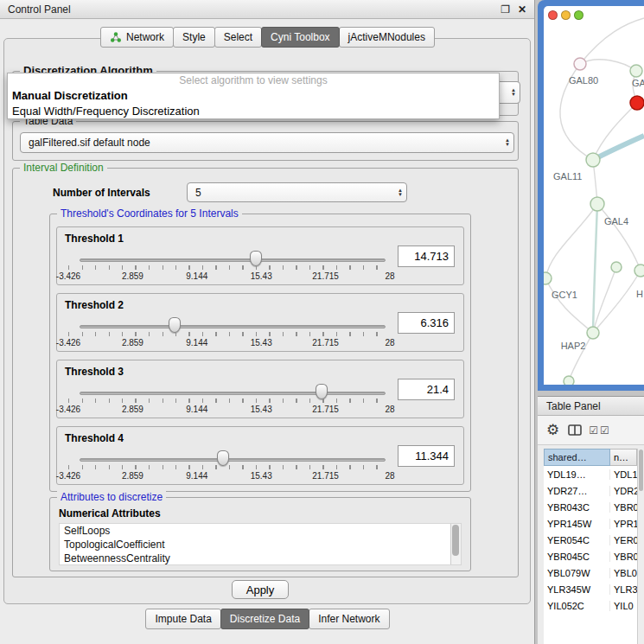  Describe the element at coordinates (624, 540) in the screenshot. I see `cell: YER0` at that location.